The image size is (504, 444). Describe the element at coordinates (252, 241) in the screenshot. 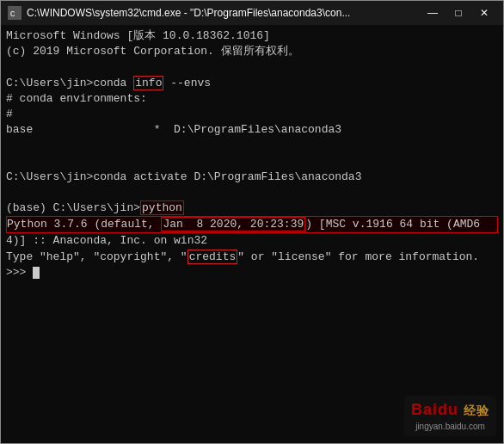

I see `line-anaconda: 4)] :: Anaconda, Inc. on win32` at that location.